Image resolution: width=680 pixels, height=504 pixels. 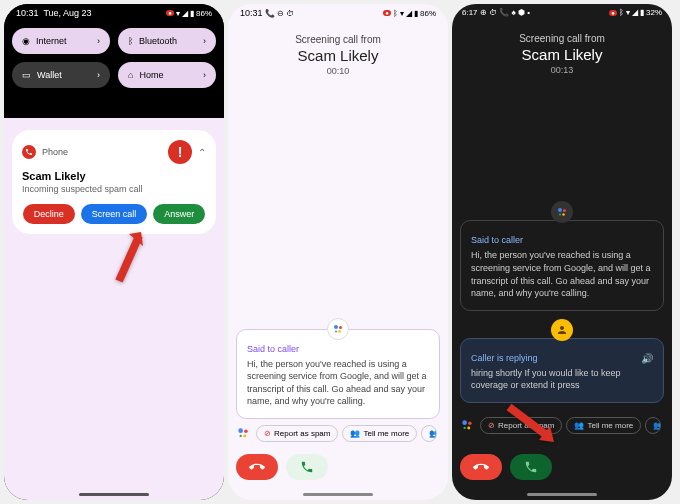 What do you see at coordinates (338, 329) in the screenshot?
I see `assistant-avatar` at bounding box center [338, 329].